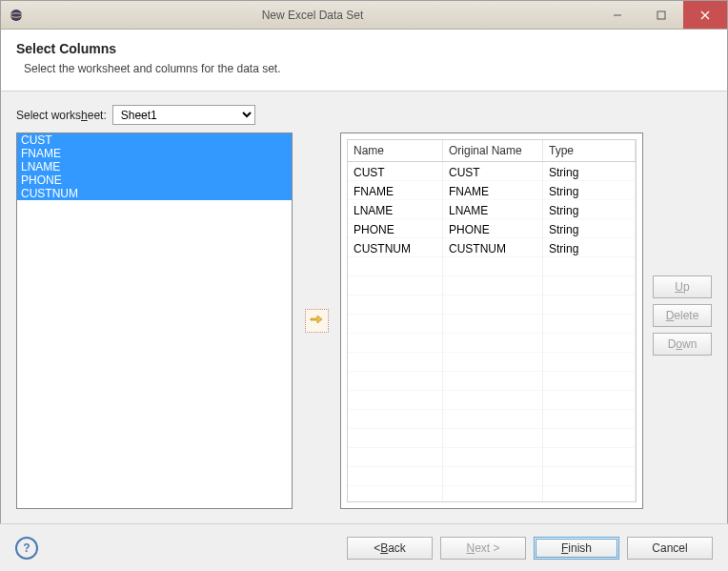 The width and height of the screenshot is (728, 571). I want to click on window-title: New Excel Data Set, so click(313, 15).